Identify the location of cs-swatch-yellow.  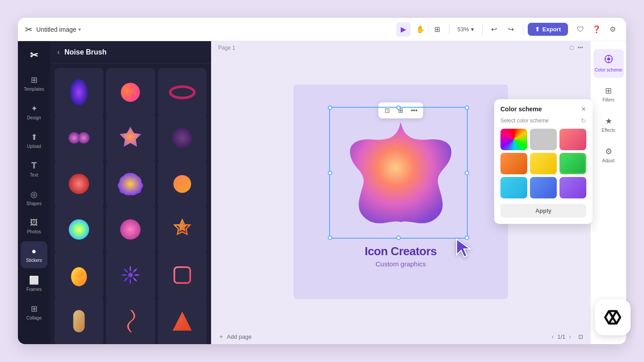
(543, 164).